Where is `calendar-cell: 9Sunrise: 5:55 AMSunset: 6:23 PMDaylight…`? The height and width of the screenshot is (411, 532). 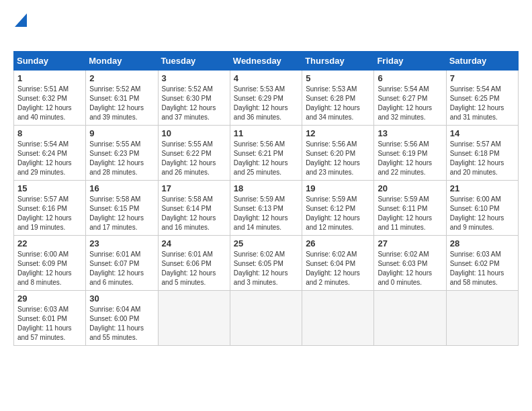
calendar-cell: 9Sunrise: 5:55 AMSunset: 6:23 PMDaylight… is located at coordinates (122, 153).